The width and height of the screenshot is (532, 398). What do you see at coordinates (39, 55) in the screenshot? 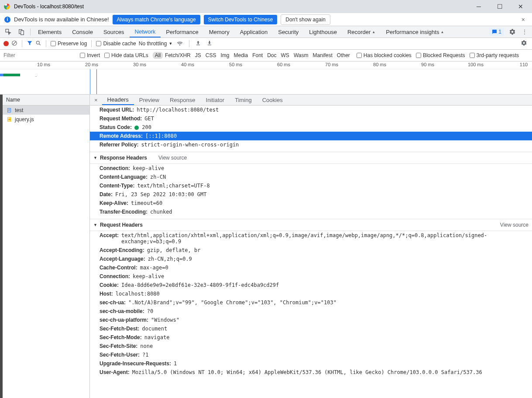
I see `filter-input` at bounding box center [39, 55].